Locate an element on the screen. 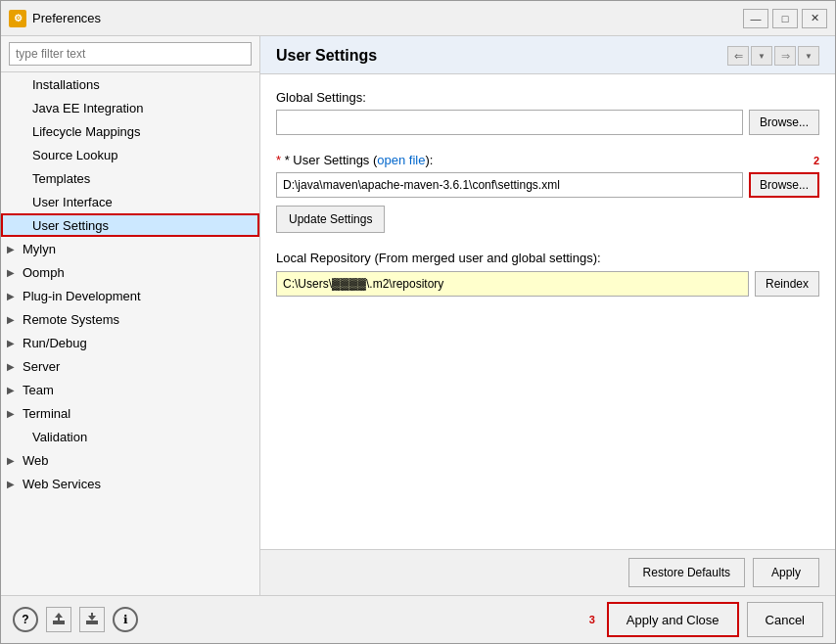  tree-item-user-interface: User Interface is located at coordinates (130, 202).